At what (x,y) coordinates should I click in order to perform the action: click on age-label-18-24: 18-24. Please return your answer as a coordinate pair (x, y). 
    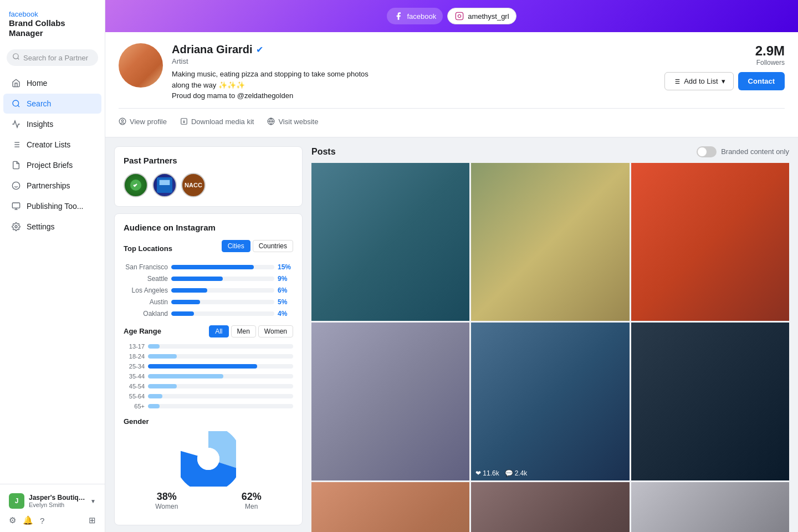
    Looking at the image, I should click on (134, 356).